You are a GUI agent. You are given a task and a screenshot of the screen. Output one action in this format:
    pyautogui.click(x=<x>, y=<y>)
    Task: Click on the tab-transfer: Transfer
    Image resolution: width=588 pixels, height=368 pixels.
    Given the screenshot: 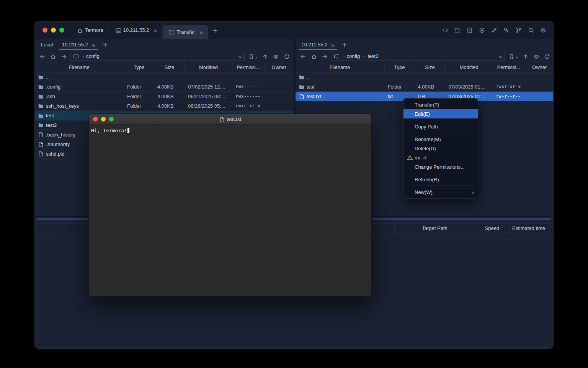 What is the action you would take?
    pyautogui.click(x=185, y=32)
    